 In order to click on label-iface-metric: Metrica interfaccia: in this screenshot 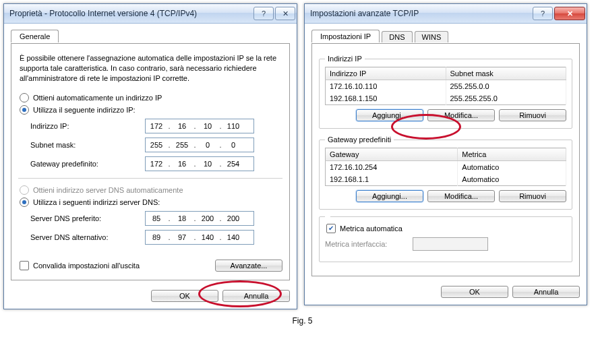, I will do `click(369, 244)`.